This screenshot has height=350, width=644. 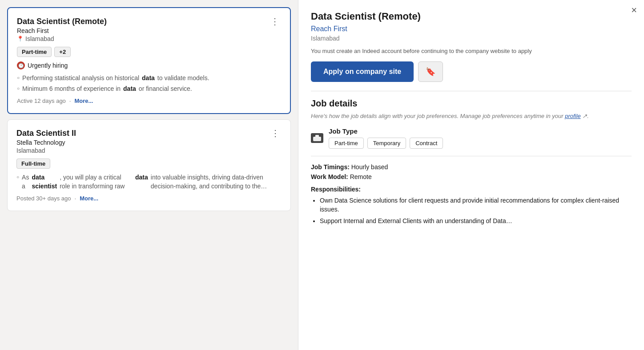 What do you see at coordinates (149, 182) in the screenshot?
I see `card-2-bullets: As a data scientist, you will play a cri…` at bounding box center [149, 182].